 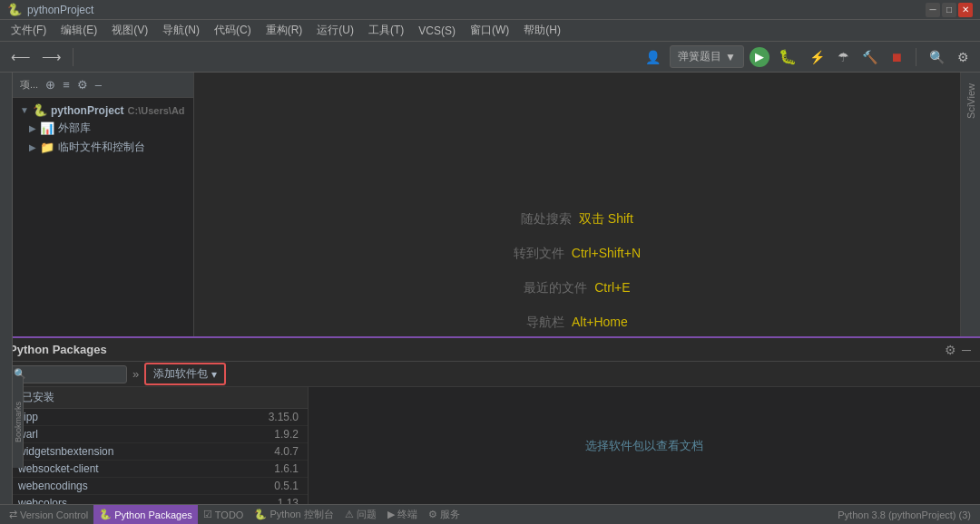 What do you see at coordinates (788, 56) in the screenshot?
I see `debug-button: 🐛` at bounding box center [788, 56].